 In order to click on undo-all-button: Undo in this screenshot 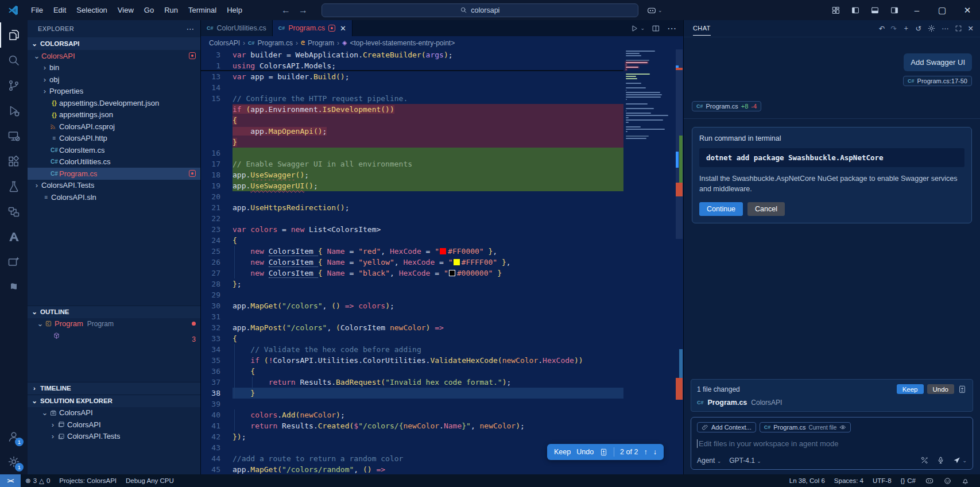, I will do `click(941, 389)`.